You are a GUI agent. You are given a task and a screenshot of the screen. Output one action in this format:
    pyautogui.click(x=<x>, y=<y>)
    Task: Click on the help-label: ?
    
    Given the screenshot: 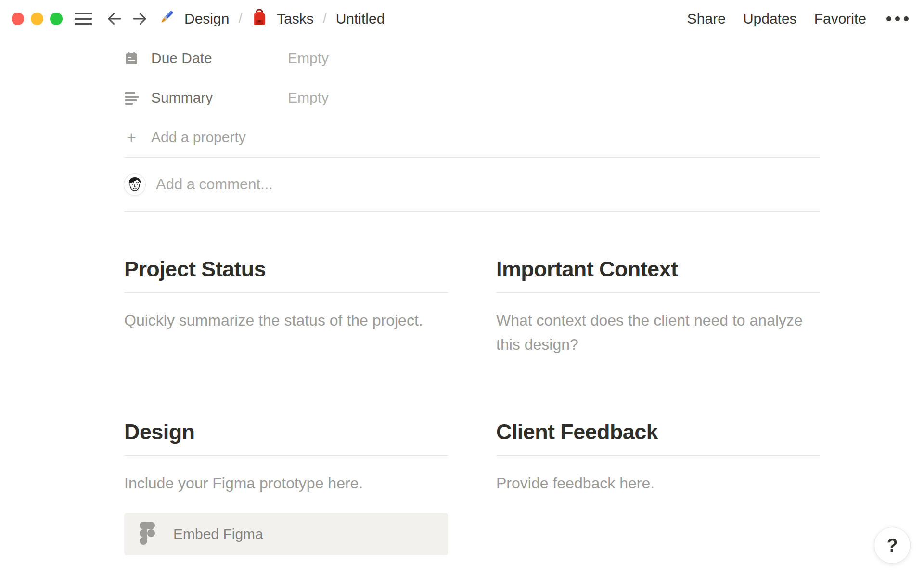 What is the action you would take?
    pyautogui.click(x=892, y=545)
    